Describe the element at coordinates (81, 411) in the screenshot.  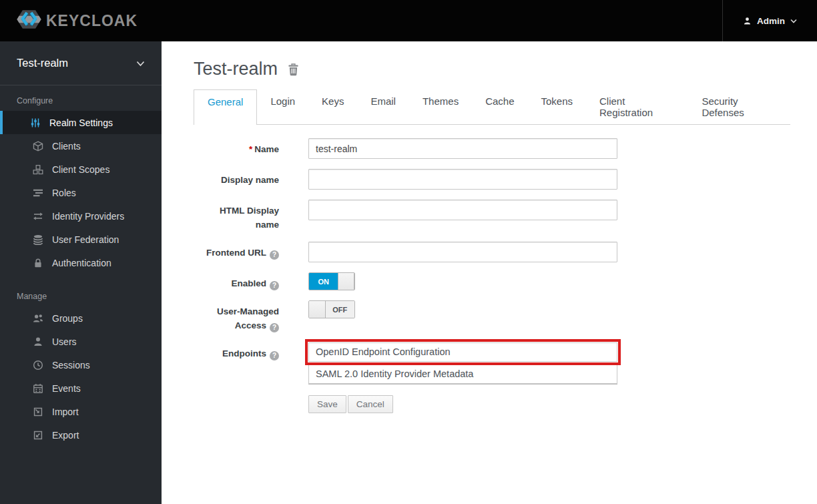
I see `sidebar-item-import: Import` at that location.